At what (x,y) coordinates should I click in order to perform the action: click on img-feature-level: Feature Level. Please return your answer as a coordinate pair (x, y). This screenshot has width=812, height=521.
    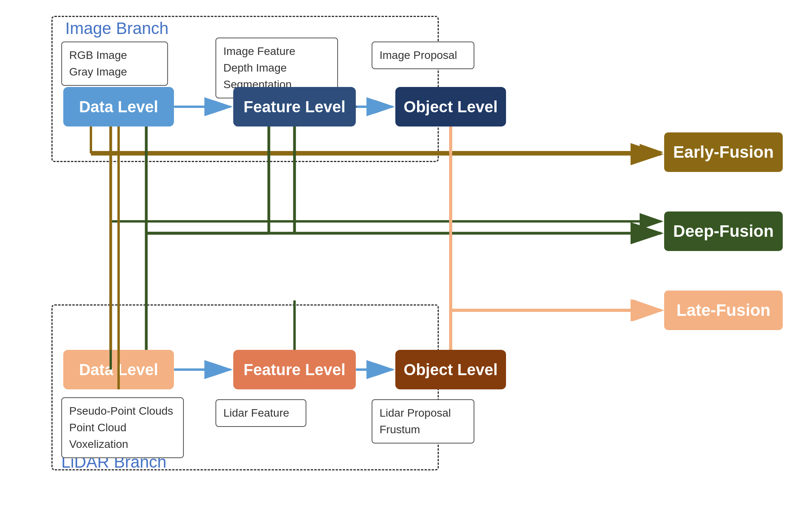
    Looking at the image, I should click on (295, 107).